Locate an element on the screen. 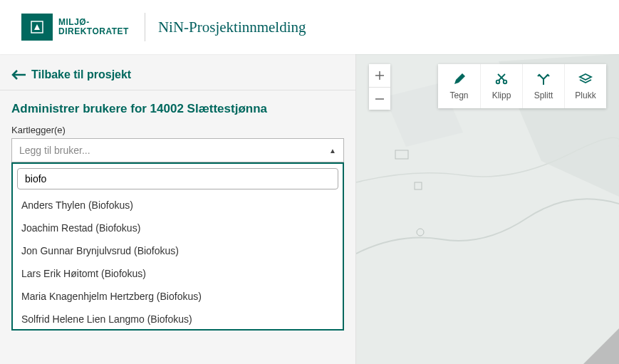 The image size is (619, 364). combobox-option: Joachim Restad (Biofokus) is located at coordinates (178, 228).